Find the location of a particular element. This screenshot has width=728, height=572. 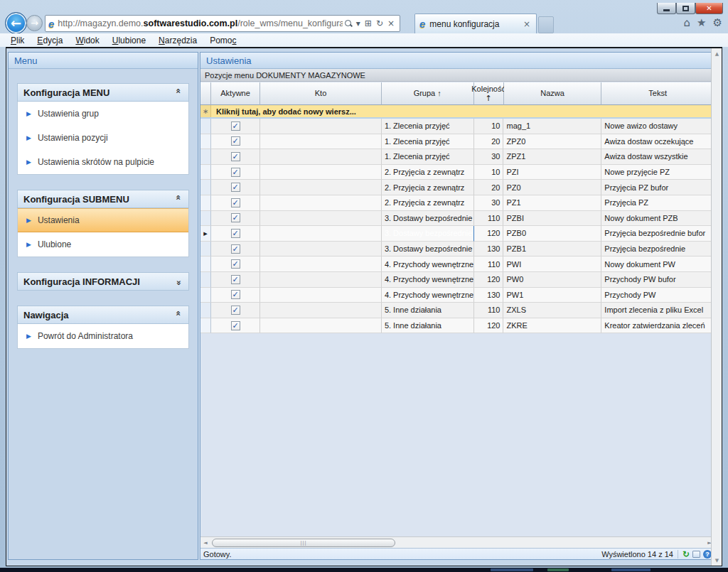

cell-tekst: Awiza dostaw wszystkie is located at coordinates (658, 157).